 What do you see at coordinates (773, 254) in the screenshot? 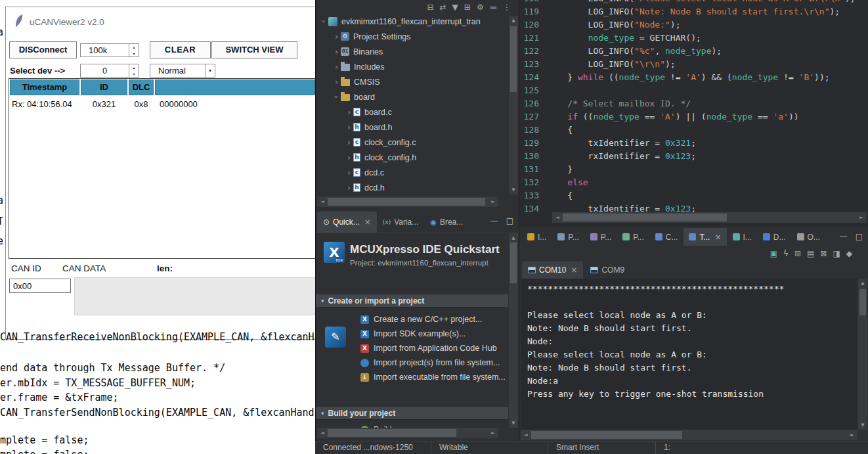
I see `open-terminal-icon: ▣` at bounding box center [773, 254].